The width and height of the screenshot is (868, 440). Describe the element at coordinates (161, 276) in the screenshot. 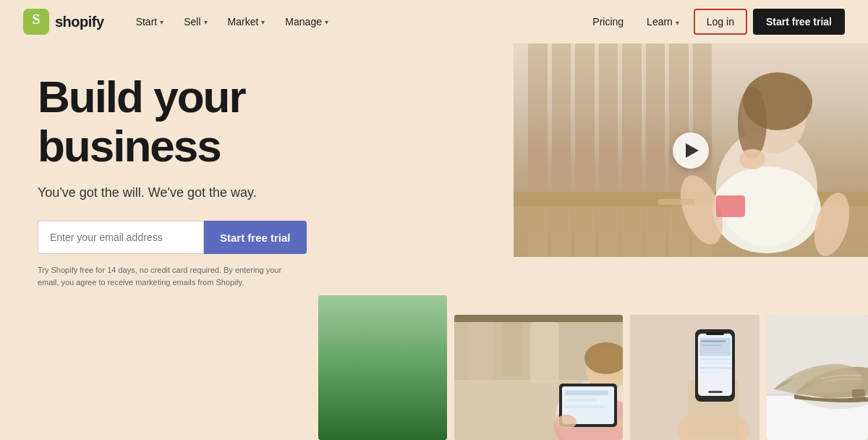

I see `disclaimer-text: Try Shopify free for 14 days, no credit …` at that location.